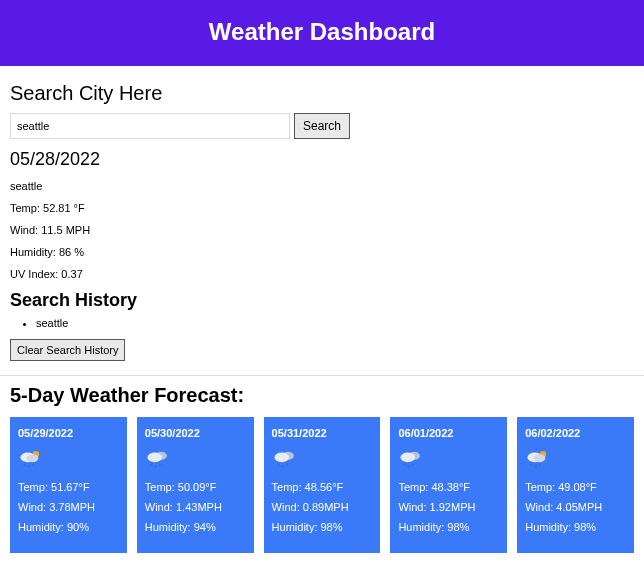 This screenshot has height=562, width=644. What do you see at coordinates (68, 350) in the screenshot?
I see `clear-history-button: Clear Search History` at bounding box center [68, 350].